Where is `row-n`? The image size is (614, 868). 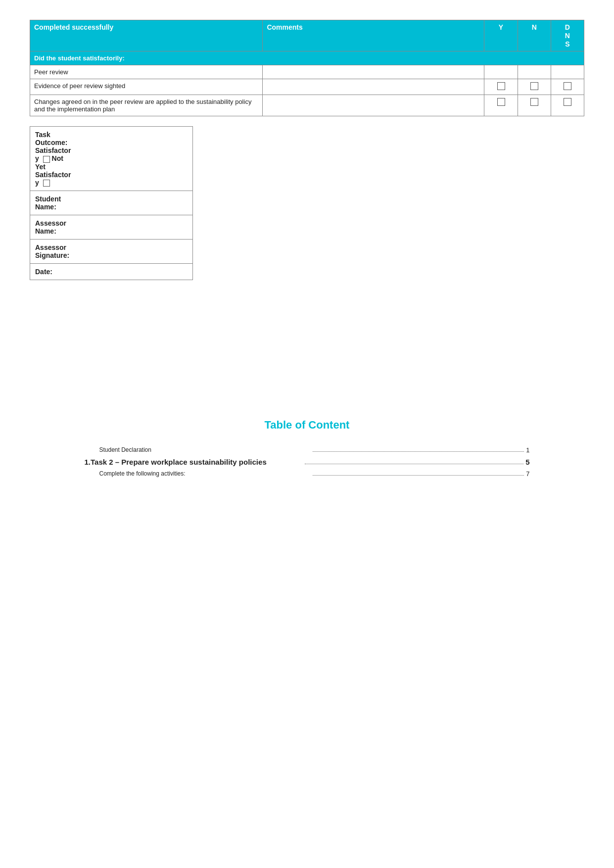
row-n is located at coordinates (534, 72).